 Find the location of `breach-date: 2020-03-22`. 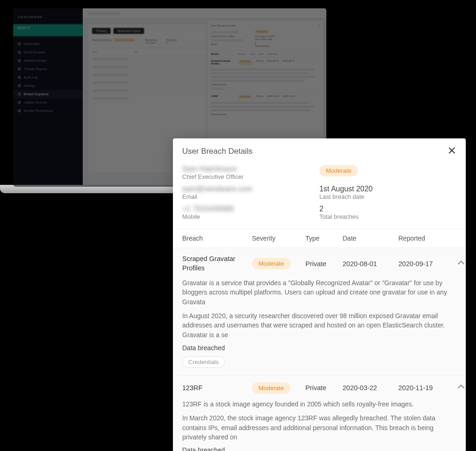

breach-date: 2020-03-22 is located at coordinates (370, 388).